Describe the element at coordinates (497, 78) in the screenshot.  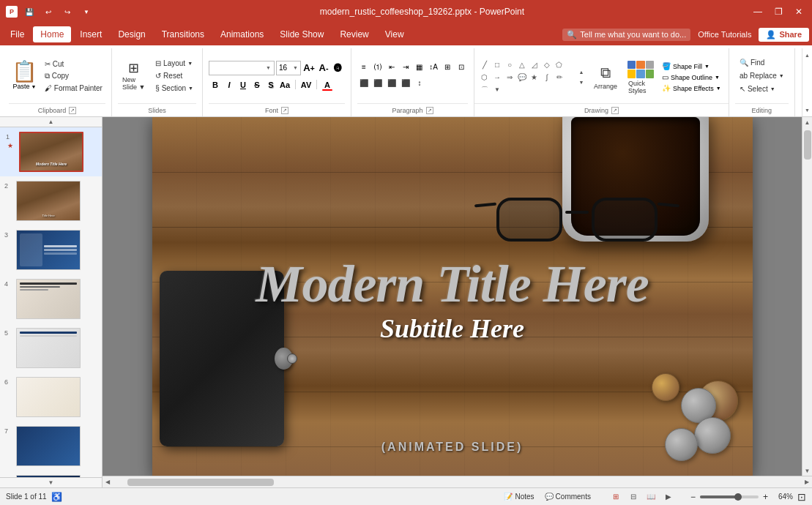
I see `shape-arrow: →` at that location.